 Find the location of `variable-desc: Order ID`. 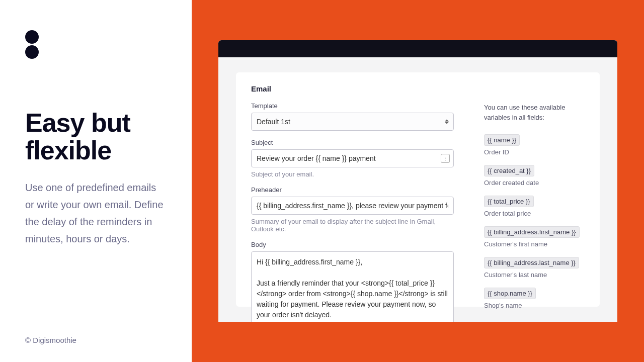

variable-desc: Order ID is located at coordinates (534, 152).